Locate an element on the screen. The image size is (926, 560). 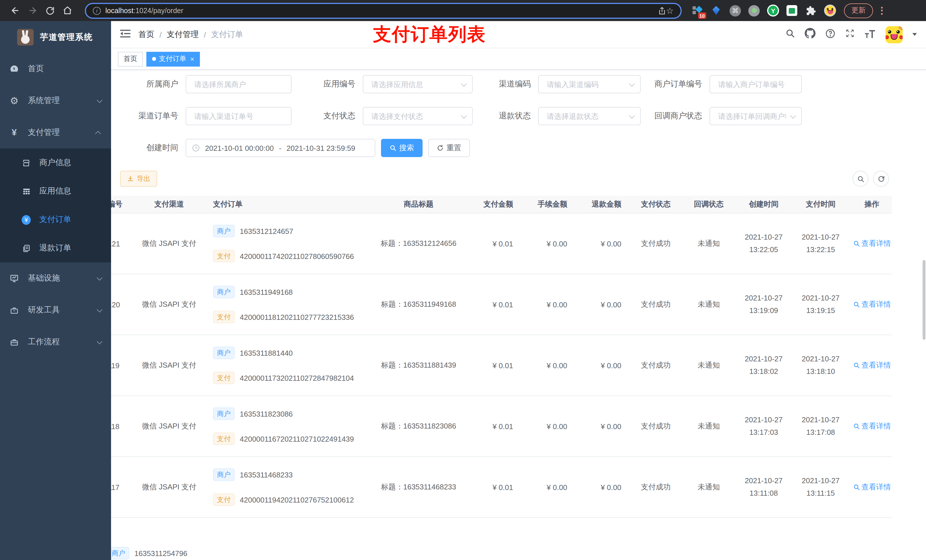
share-icon is located at coordinates (662, 11).